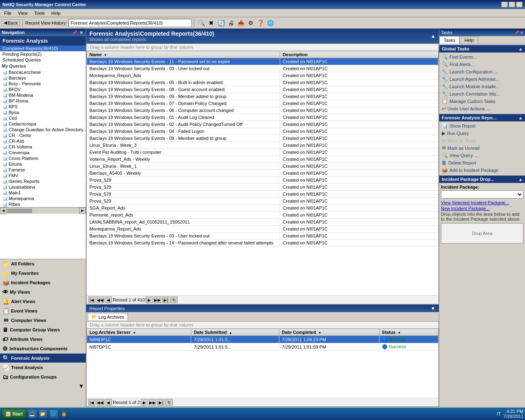  I want to click on nav-query-fmv: 📊FMV, so click(43, 176).